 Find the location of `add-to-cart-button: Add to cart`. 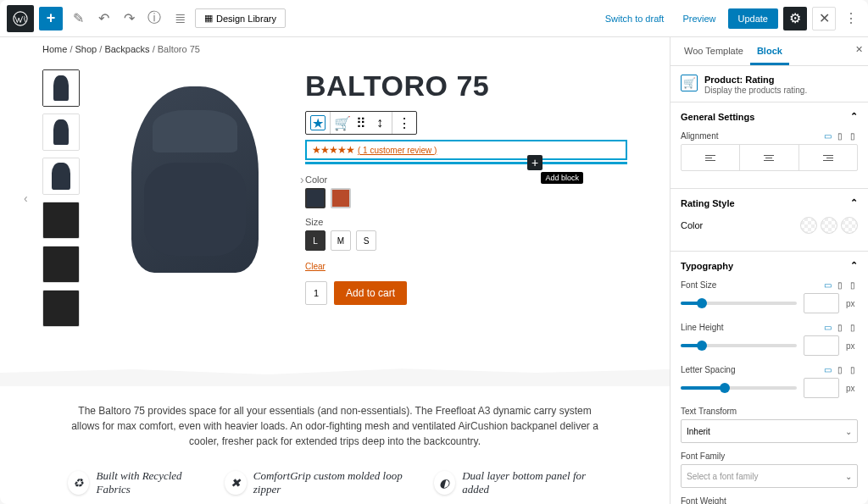

add-to-cart-button: Add to cart is located at coordinates (370, 293).